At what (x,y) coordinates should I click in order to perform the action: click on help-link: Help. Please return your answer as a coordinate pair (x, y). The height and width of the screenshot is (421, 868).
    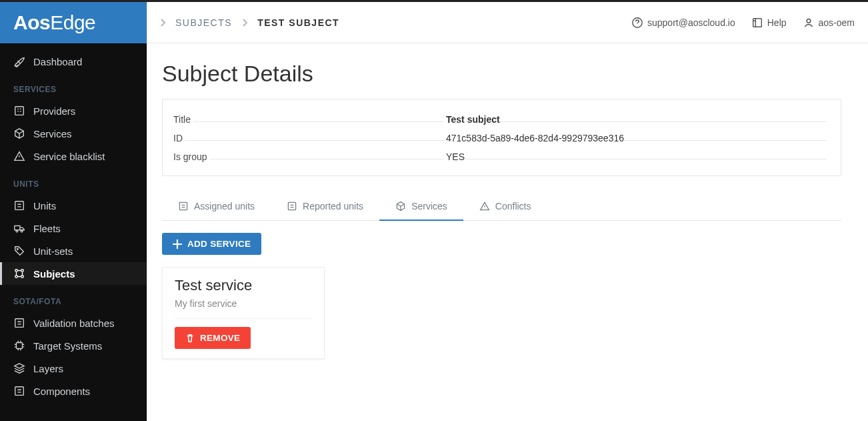
    Looking at the image, I should click on (769, 23).